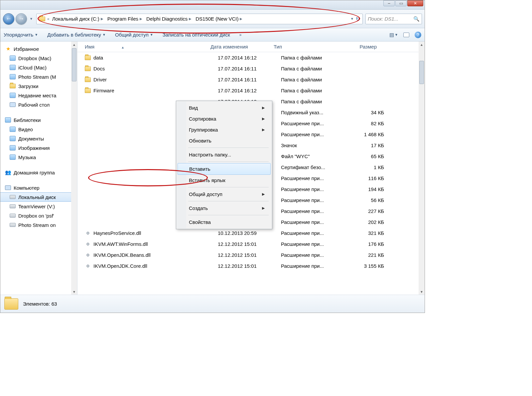  Describe the element at coordinates (251, 58) in the screenshot. I see `file-row: data17.07.2014 16:12Папка с файлами` at that location.